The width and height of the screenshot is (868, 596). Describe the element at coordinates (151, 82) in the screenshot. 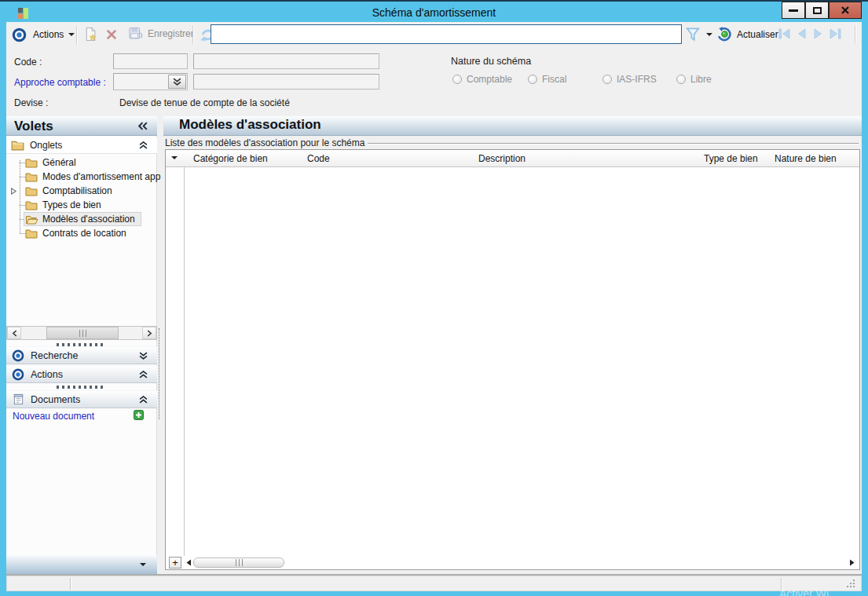

I see `approche-combo` at that location.